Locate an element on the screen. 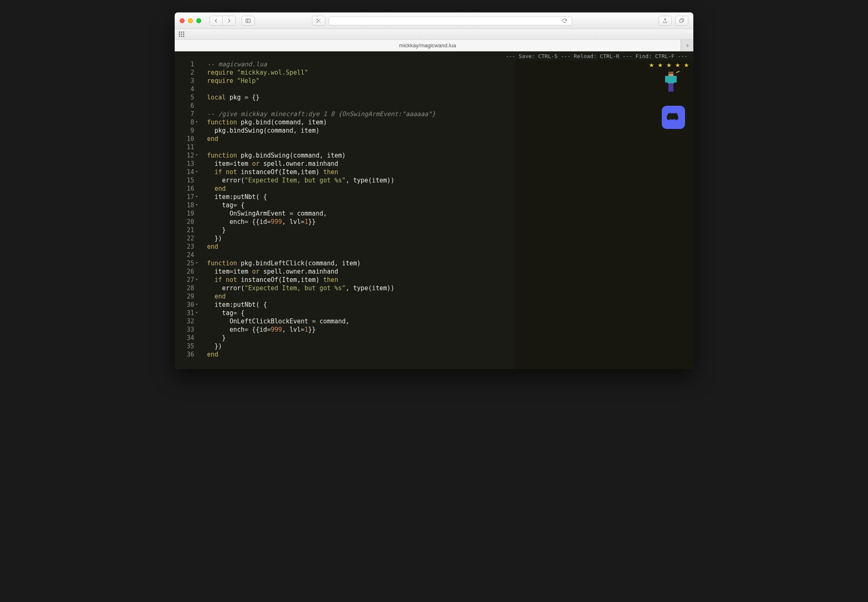 This screenshot has height=602, width=868. line-number: 24 is located at coordinates (186, 255).